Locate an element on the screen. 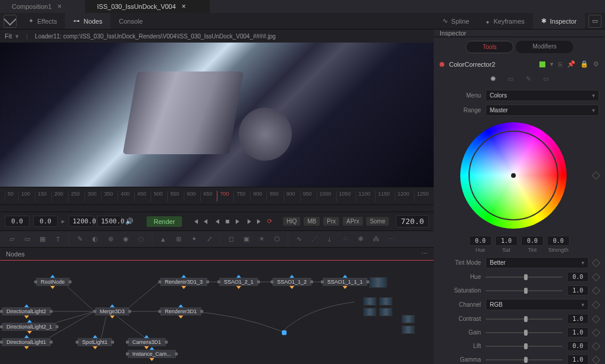  quality-prx: Prx is located at coordinates (331, 221).